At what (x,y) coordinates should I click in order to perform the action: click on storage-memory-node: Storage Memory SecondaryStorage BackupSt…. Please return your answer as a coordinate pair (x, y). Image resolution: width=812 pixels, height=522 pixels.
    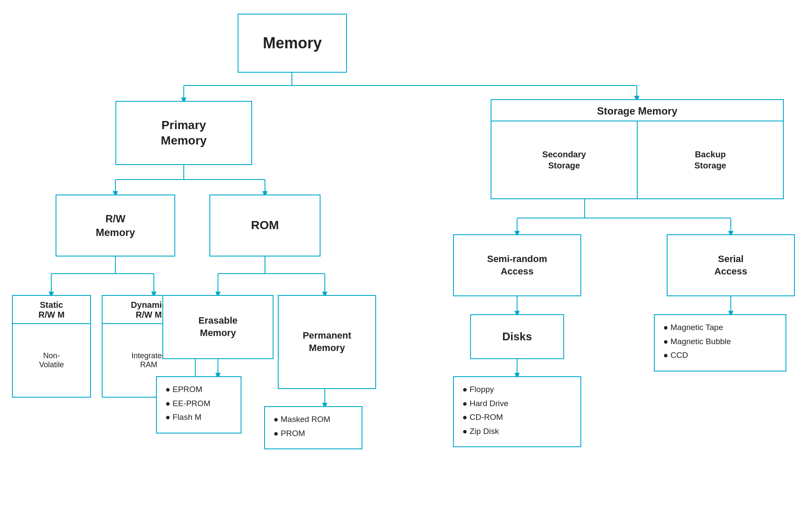
    Looking at the image, I should click on (637, 149).